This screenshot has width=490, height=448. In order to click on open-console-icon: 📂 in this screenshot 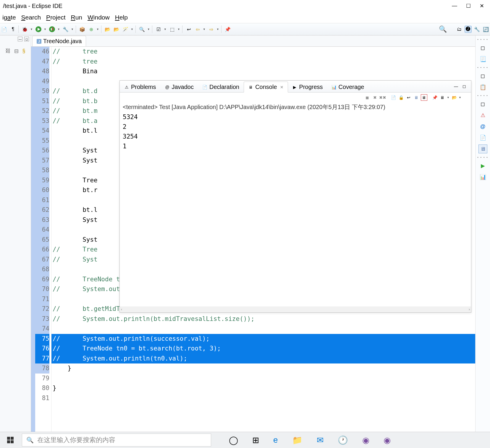, I will do `click(454, 98)`.